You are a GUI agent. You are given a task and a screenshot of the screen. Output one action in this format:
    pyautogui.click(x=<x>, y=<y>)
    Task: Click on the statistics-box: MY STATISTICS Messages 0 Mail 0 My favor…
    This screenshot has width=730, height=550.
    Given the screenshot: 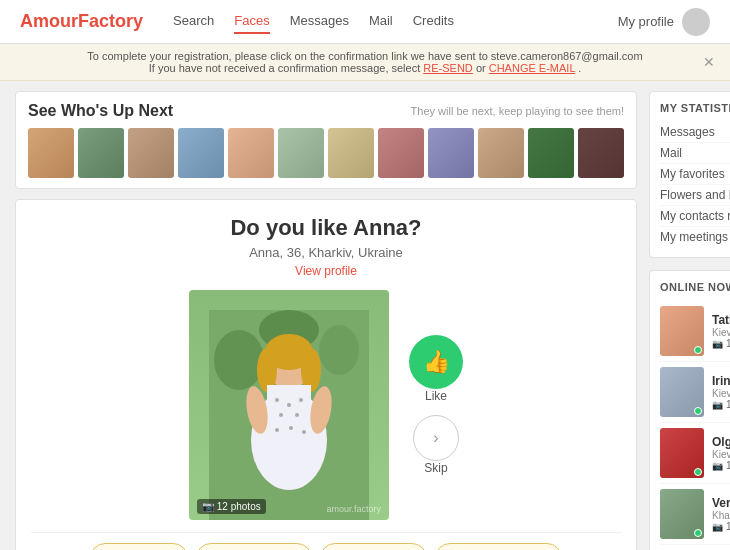 What is the action you would take?
    pyautogui.click(x=690, y=174)
    